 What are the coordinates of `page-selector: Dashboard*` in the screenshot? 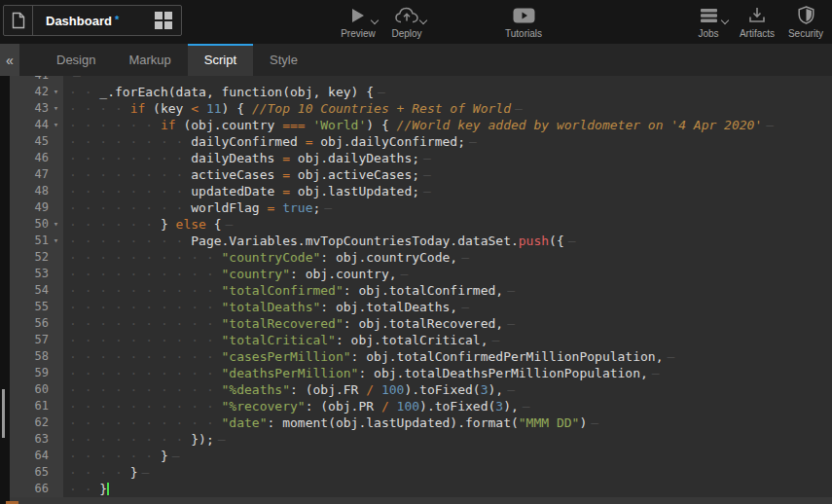 It's located at (92, 20).